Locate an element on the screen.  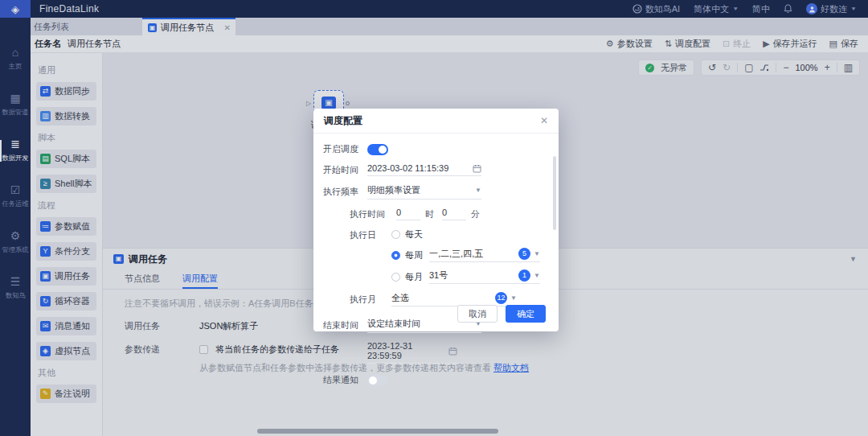
dialog-title: 调度配置 is located at coordinates (343, 121).